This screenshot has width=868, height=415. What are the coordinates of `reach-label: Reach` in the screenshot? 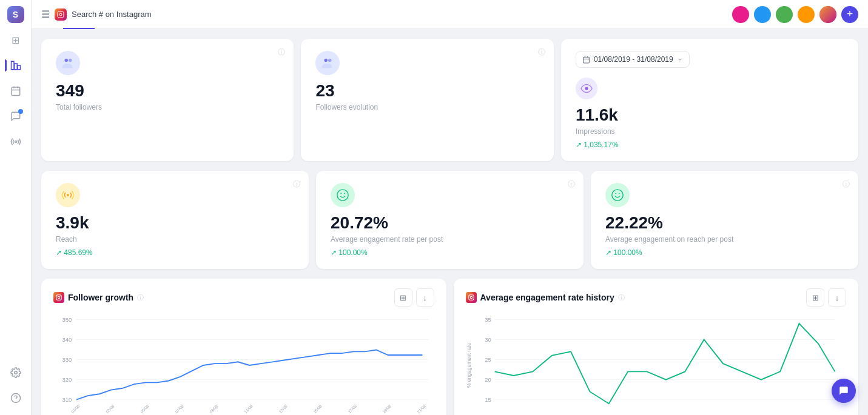 It's located at (175, 239).